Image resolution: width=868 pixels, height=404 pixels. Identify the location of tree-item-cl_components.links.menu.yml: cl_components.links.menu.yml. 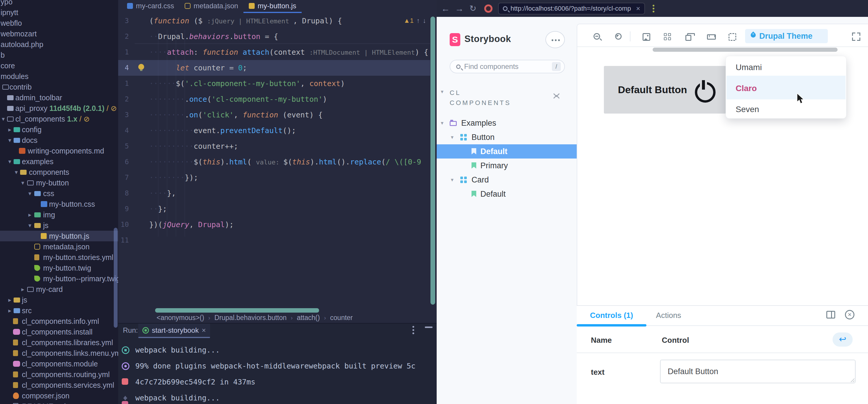
(59, 353).